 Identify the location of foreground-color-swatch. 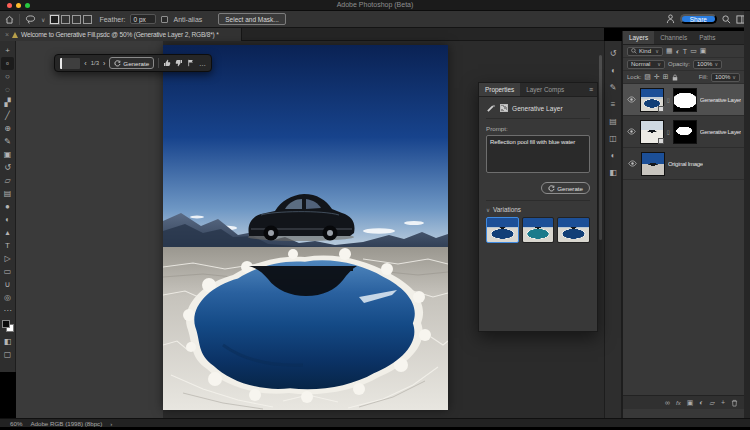
(6, 324).